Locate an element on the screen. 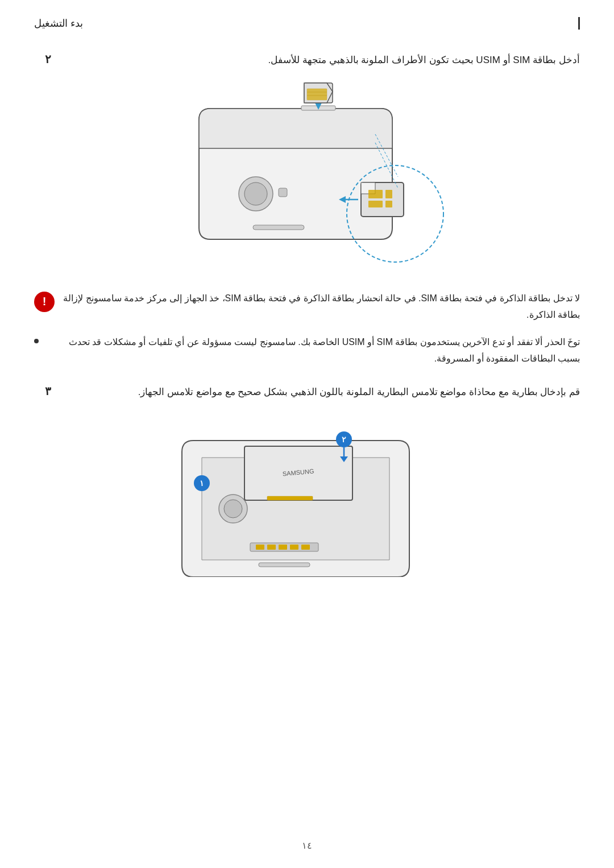  note2-text: توخَ الحذر ألا تفقد أو تدع الآخرين يستخد… is located at coordinates (314, 351).